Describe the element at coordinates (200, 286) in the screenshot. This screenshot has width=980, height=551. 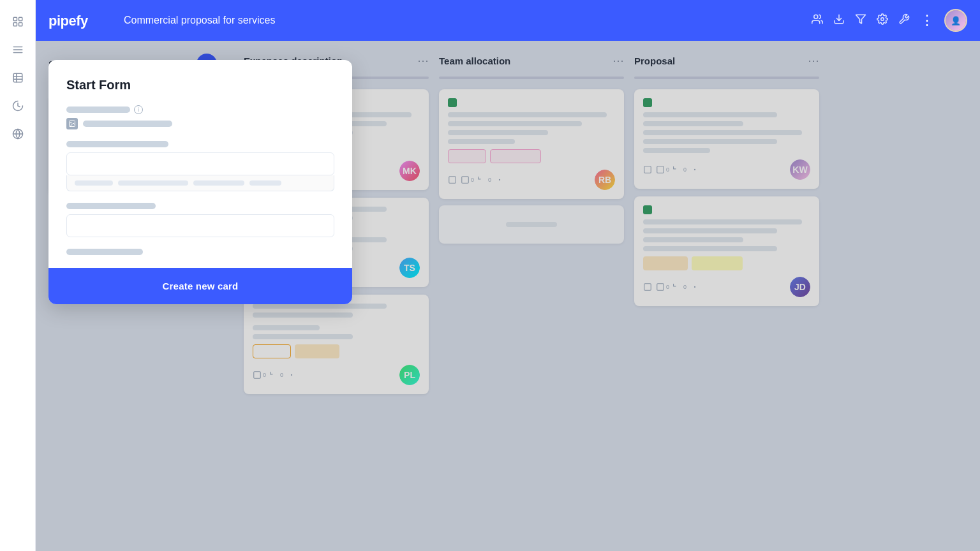
I see `create-card-label: Create new card` at that location.